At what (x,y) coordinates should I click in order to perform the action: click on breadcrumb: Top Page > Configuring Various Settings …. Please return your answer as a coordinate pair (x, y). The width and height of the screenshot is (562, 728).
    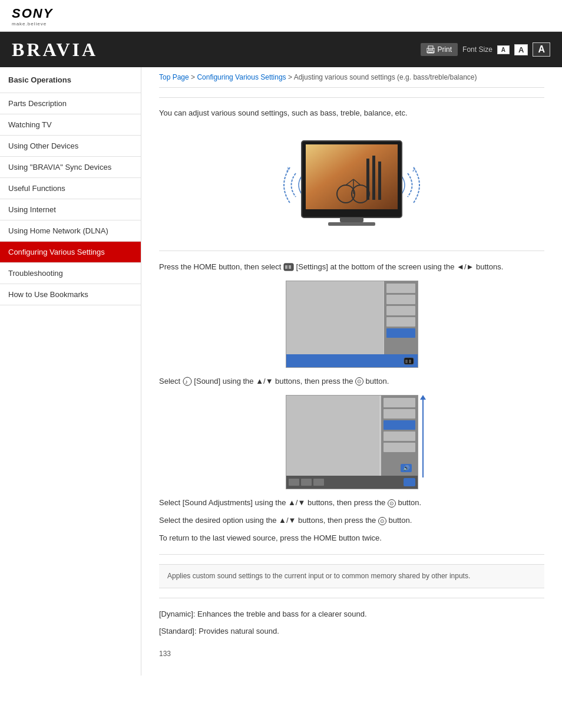
    Looking at the image, I should click on (352, 78).